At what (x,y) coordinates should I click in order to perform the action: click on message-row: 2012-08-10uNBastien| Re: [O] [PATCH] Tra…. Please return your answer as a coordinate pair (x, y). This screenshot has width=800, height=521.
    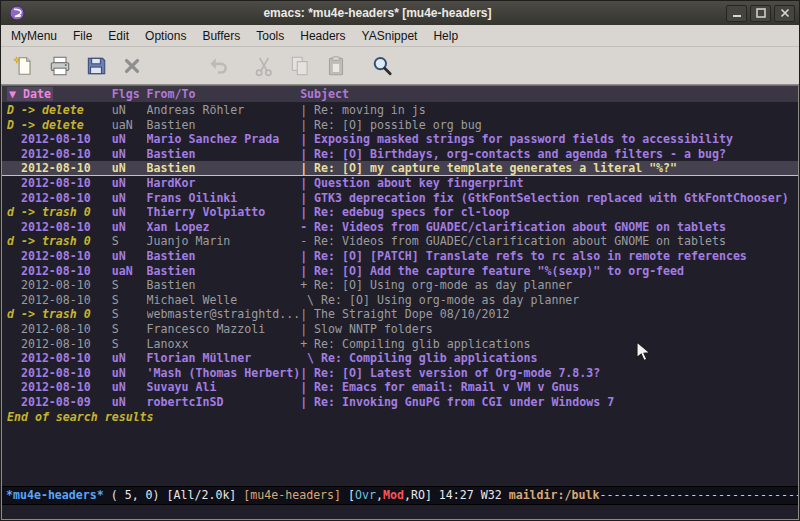
    Looking at the image, I should click on (400, 256).